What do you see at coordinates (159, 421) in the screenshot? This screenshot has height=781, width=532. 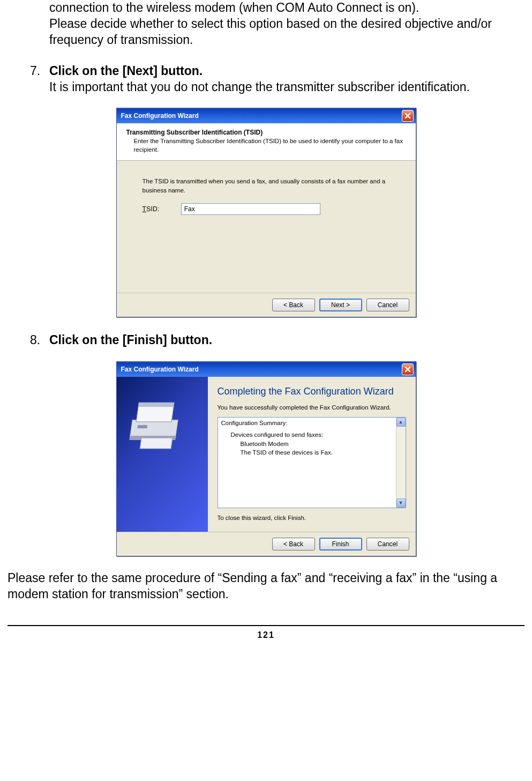 I see `printer-icon` at bounding box center [159, 421].